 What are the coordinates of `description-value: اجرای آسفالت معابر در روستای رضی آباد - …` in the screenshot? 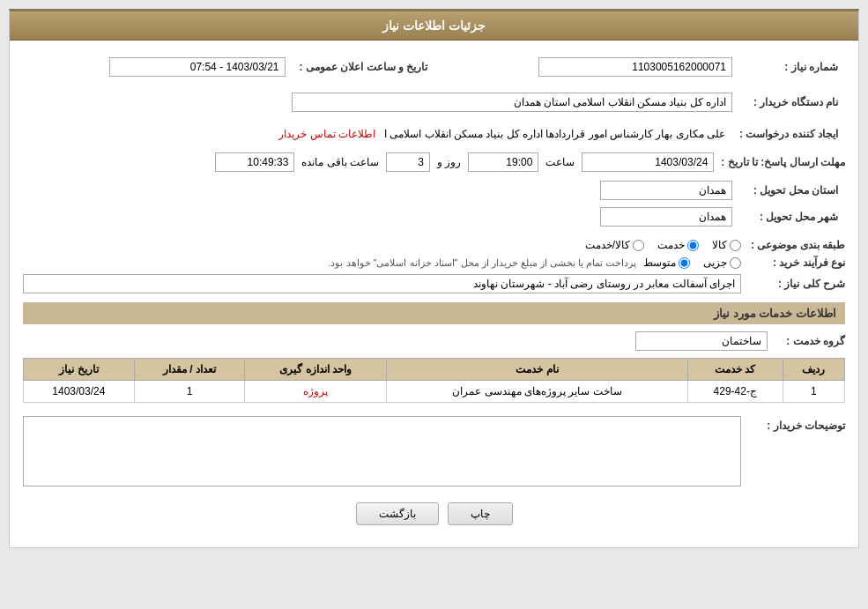 It's located at (382, 284).